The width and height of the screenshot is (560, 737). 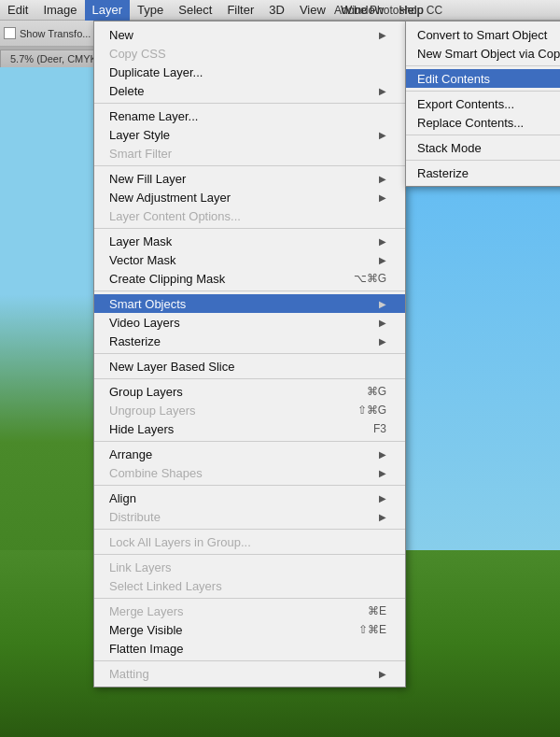 What do you see at coordinates (156, 473) in the screenshot?
I see `menu-item-combine-shapes-label: Combine Shapes` at bounding box center [156, 473].